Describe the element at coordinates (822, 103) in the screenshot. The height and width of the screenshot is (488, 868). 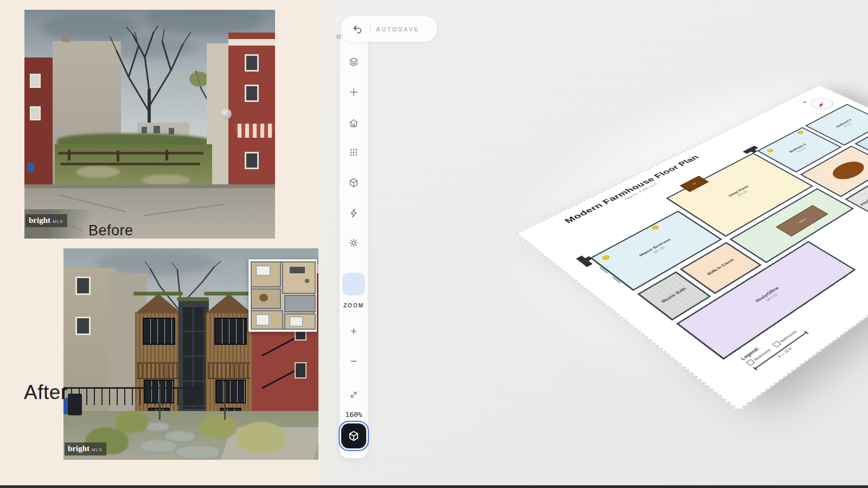
I see `compass-needle` at that location.